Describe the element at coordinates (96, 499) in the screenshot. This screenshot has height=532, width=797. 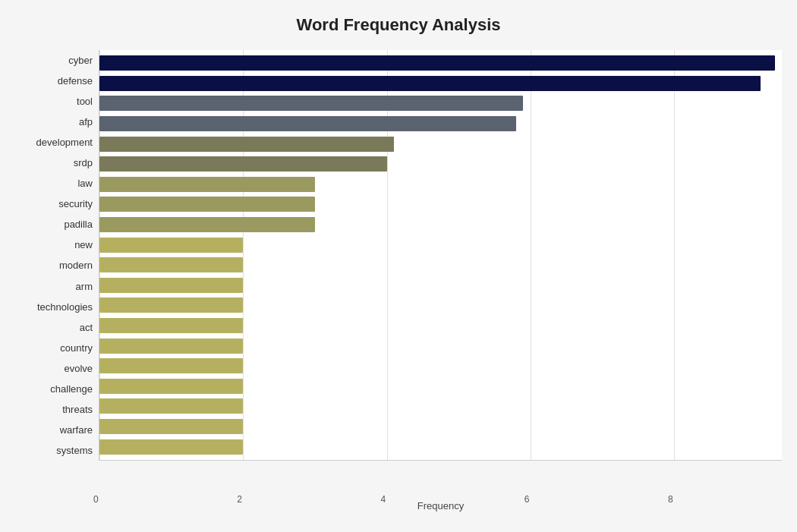
I see `x-tick: 0` at that location.